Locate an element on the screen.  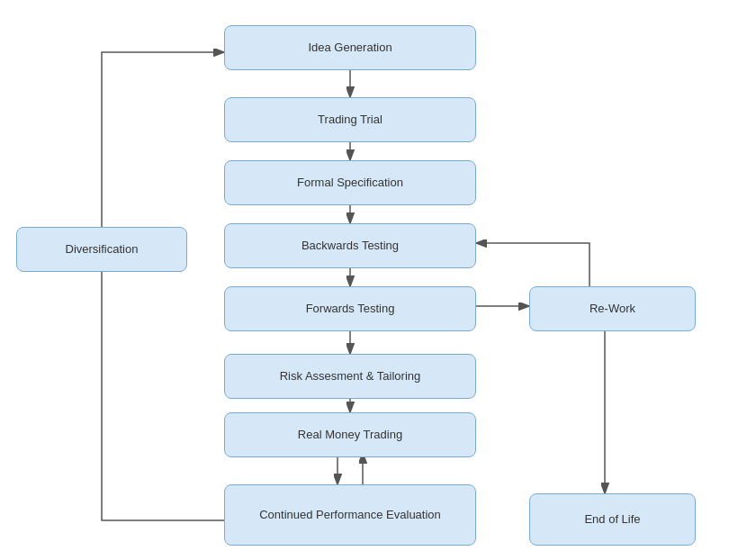
trading-trial-box: Trading Trial is located at coordinates (350, 120).